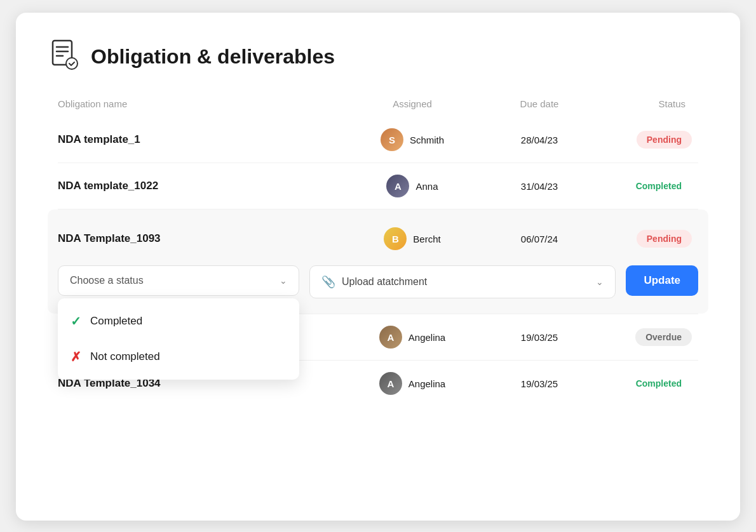 This screenshot has width=756, height=532. Describe the element at coordinates (213, 57) in the screenshot. I see `page-title: Obligation & deliverables` at that location.